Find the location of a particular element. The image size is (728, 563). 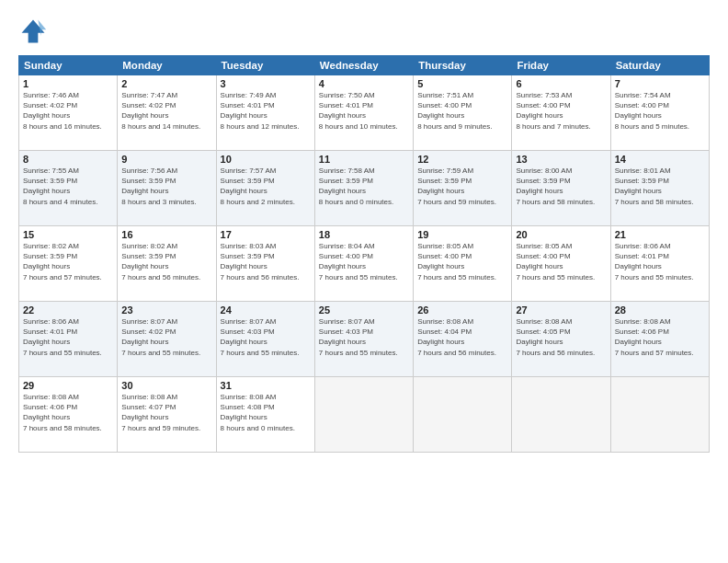

day-info: Sunrise: 7:59 AMSunset: 3:59 PMDaylight … is located at coordinates (462, 186).